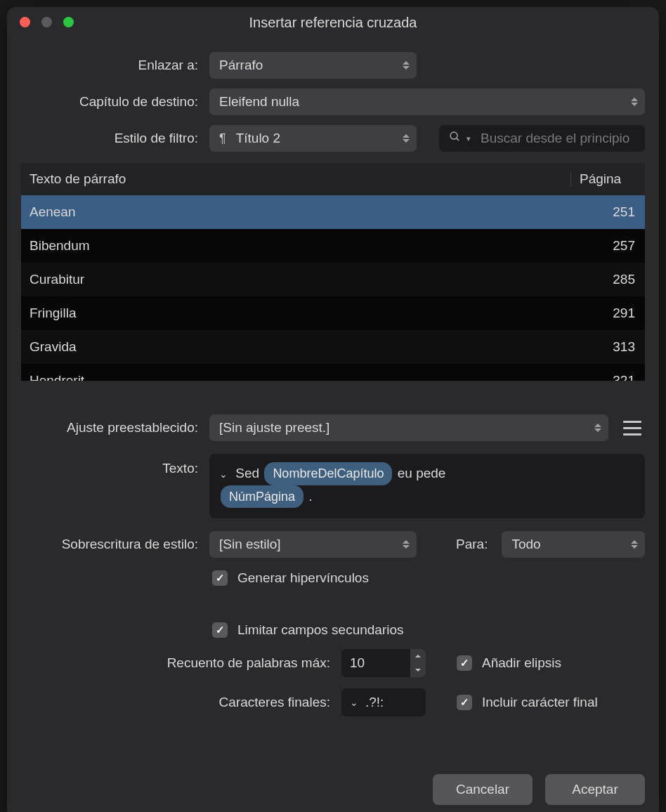  Describe the element at coordinates (220, 630) in the screenshot. I see `limit-secondary-checkbox` at that location.